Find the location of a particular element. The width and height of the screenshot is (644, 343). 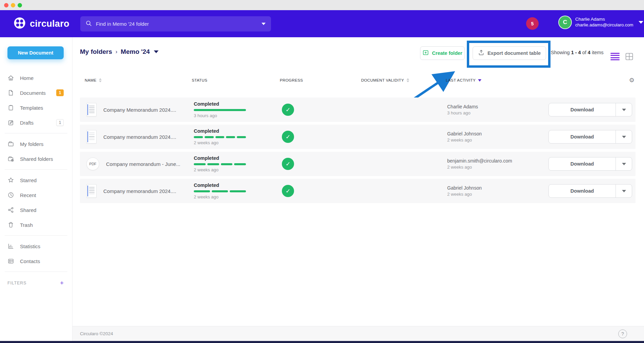

table-row: PDF Company memorandum - June... Complet… is located at coordinates (358, 164).